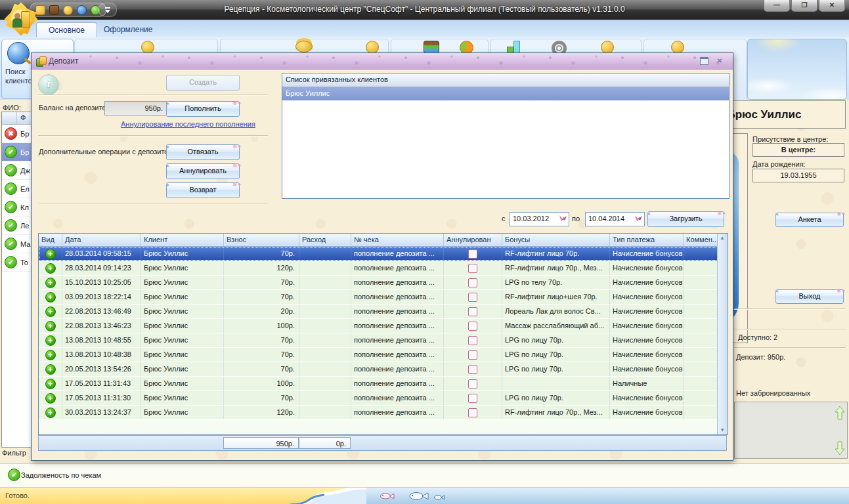  I want to click on cell-annulled, so click(473, 253).